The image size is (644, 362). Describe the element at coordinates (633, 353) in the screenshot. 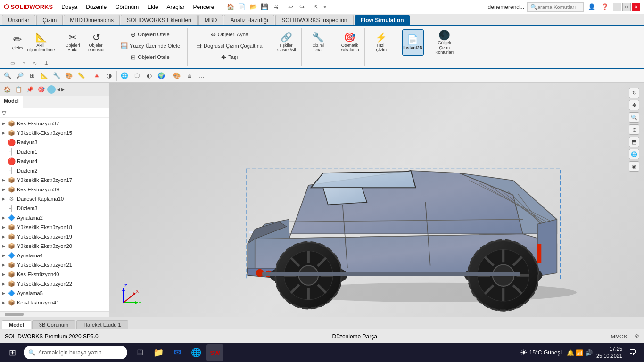

I see `notification-button: 🗨` at that location.